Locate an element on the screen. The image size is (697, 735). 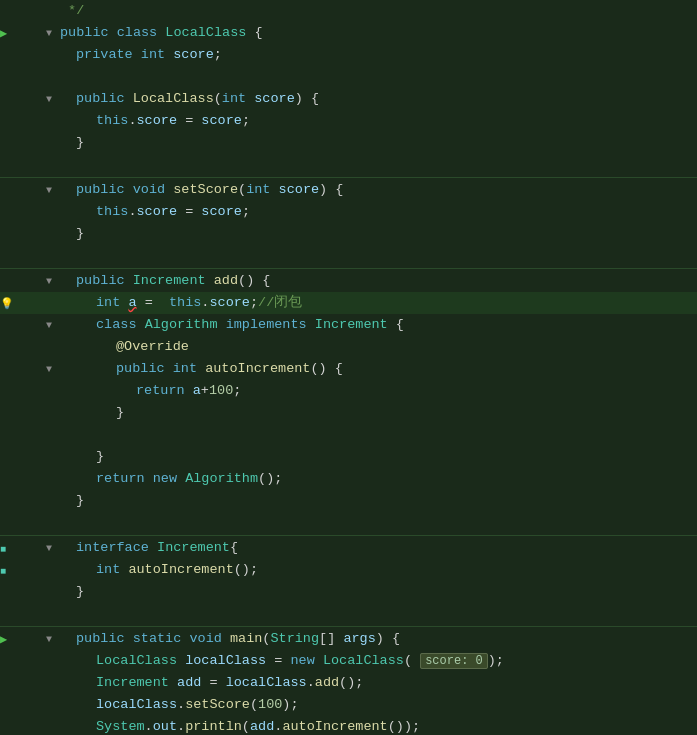
code-line-10: this.score = score; is located at coordinates (348, 212).